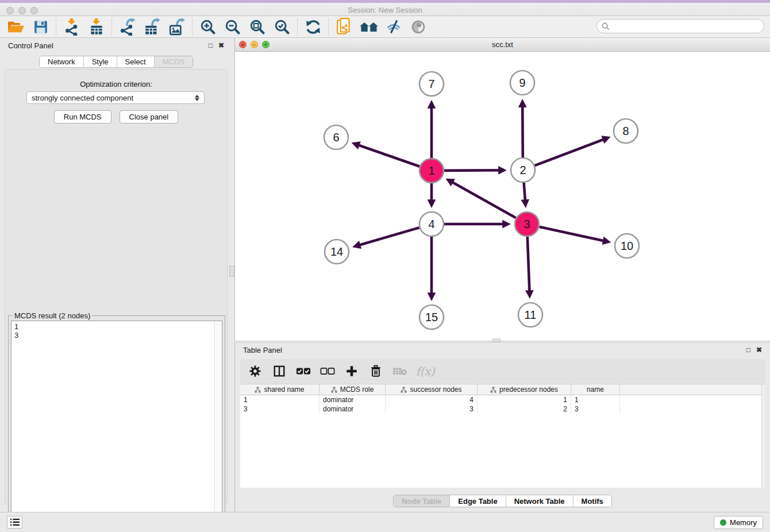 The image size is (770, 532). I want to click on open-session-button, so click(16, 27).